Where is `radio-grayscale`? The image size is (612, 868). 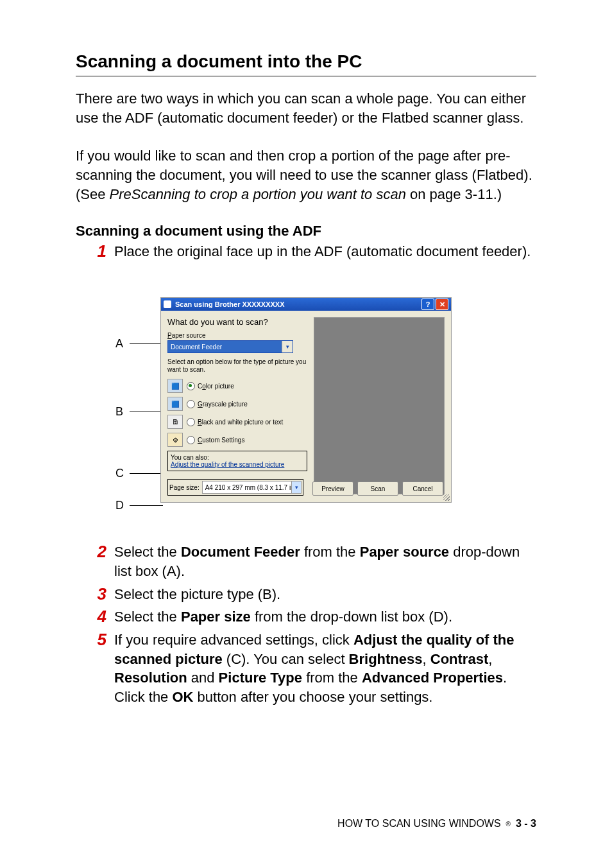 radio-grayscale is located at coordinates (191, 404).